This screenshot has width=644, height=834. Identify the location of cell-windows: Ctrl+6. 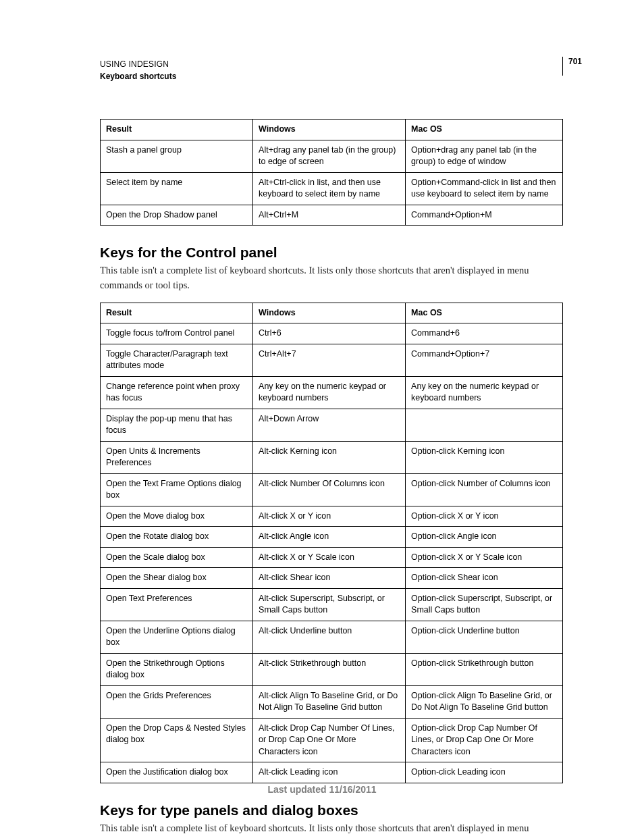
(329, 334).